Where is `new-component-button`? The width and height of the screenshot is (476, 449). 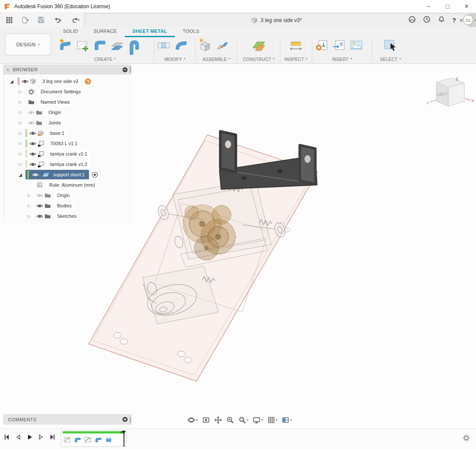
new-component-button is located at coordinates (205, 45).